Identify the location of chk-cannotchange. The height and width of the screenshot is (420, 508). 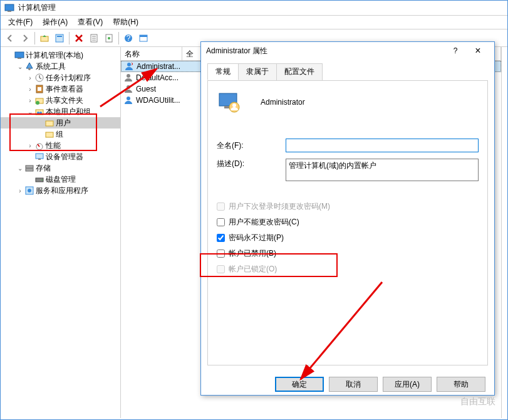
(220, 222).